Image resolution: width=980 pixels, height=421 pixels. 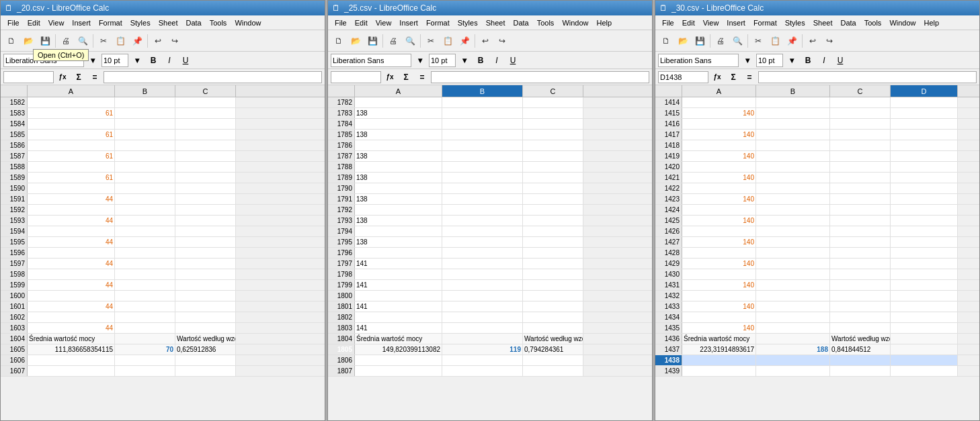 I want to click on cell: 0,625912836, so click(x=206, y=349).